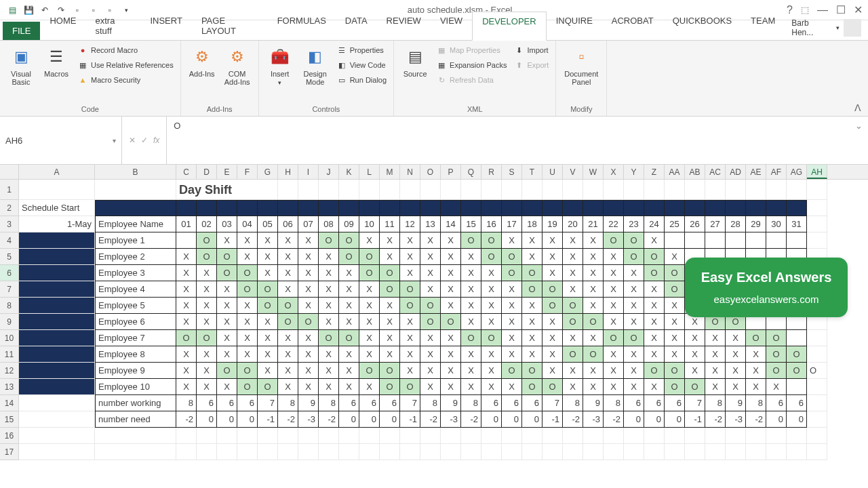 This screenshot has height=488, width=868. What do you see at coordinates (776, 224) in the screenshot?
I see `day-header: 30` at bounding box center [776, 224].